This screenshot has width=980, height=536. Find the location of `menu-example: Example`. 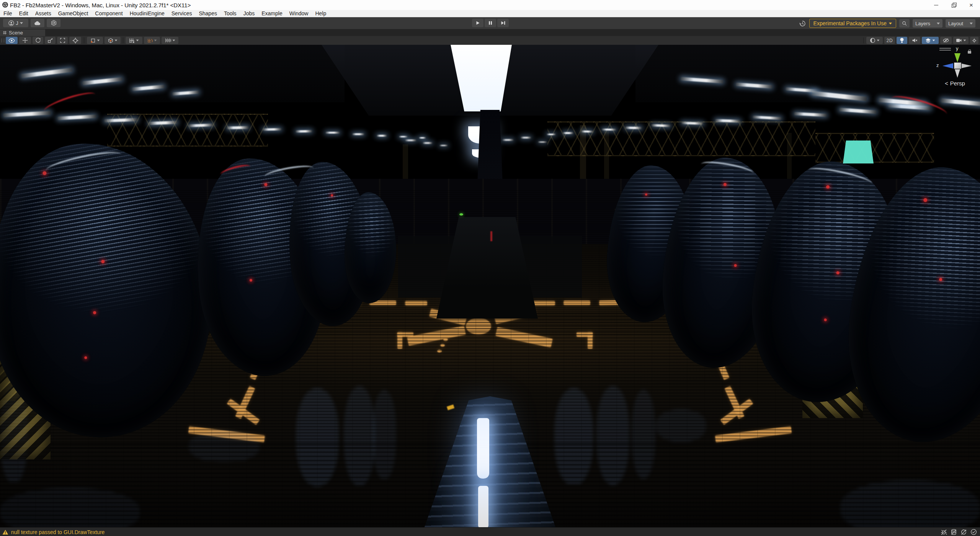

menu-example: Example is located at coordinates (272, 13).